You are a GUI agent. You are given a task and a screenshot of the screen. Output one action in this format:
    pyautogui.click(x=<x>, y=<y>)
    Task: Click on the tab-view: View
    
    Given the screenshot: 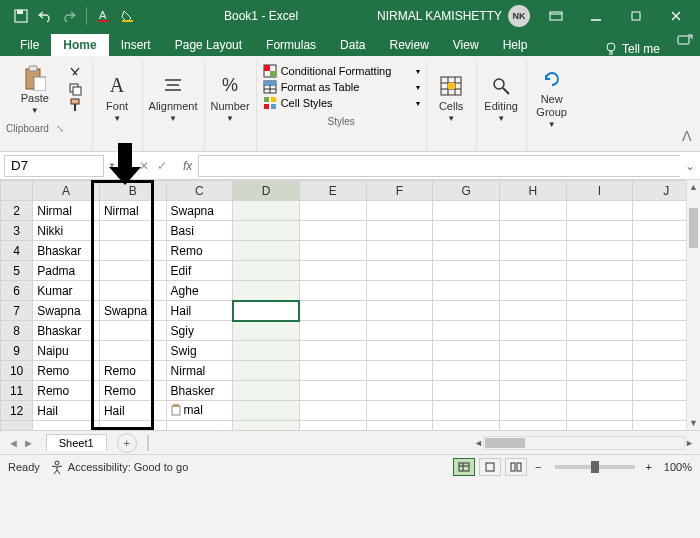 What is the action you would take?
    pyautogui.click(x=466, y=45)
    